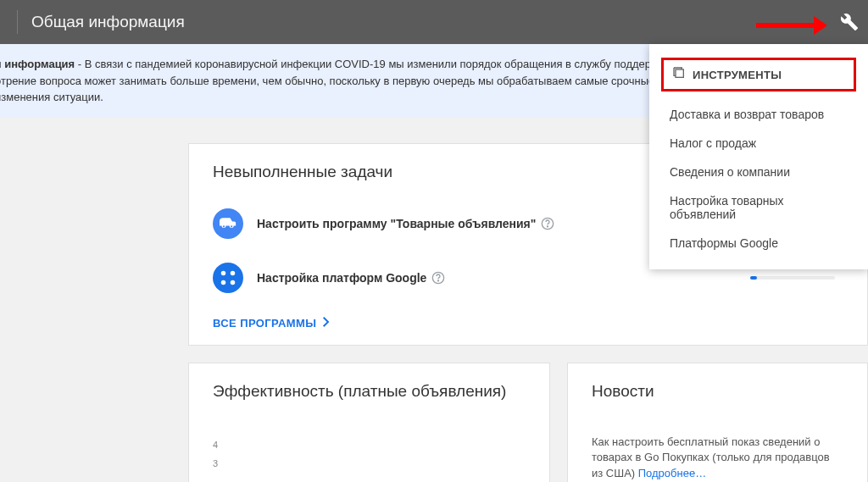  What do you see at coordinates (672, 473) in the screenshot?
I see `news-link: Подробнее…` at bounding box center [672, 473].